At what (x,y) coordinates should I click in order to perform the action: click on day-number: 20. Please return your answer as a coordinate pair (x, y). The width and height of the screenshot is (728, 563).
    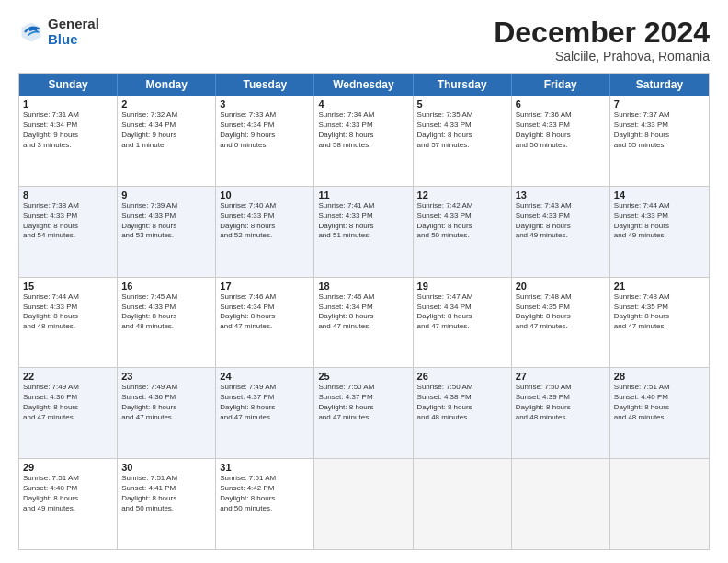
    Looking at the image, I should click on (561, 286).